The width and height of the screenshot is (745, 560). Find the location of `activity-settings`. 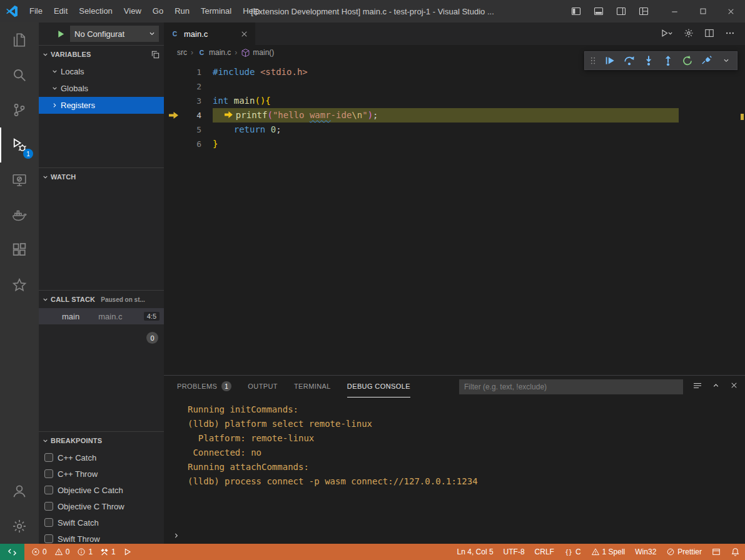

activity-settings is located at coordinates (19, 526).